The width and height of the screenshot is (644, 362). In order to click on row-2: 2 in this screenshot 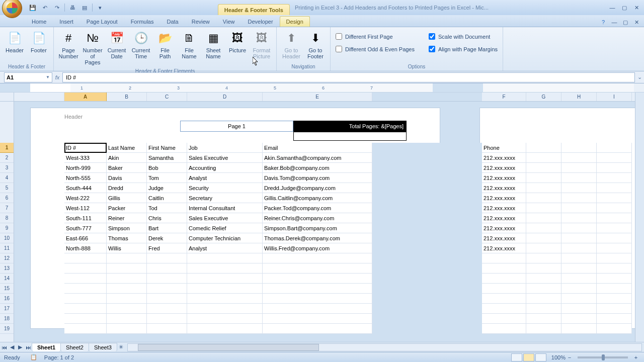, I will do `click(7, 158)`.